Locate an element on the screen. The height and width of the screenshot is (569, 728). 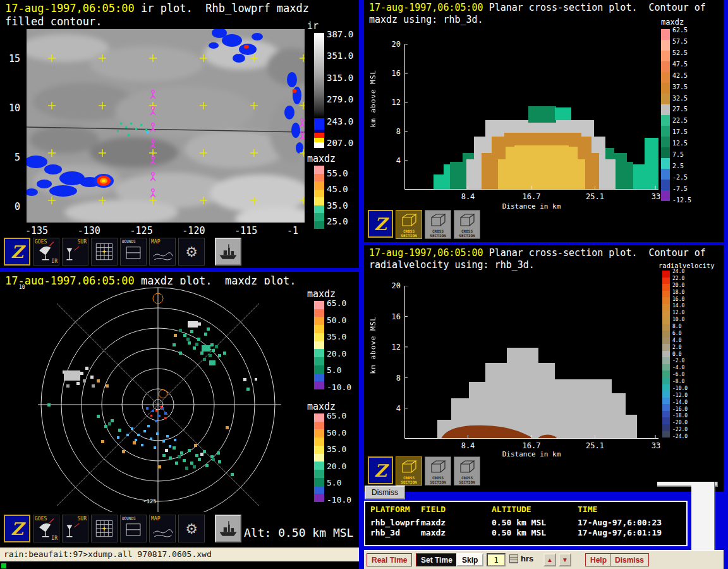
step-forward-button: ▲ is located at coordinates (550, 560).